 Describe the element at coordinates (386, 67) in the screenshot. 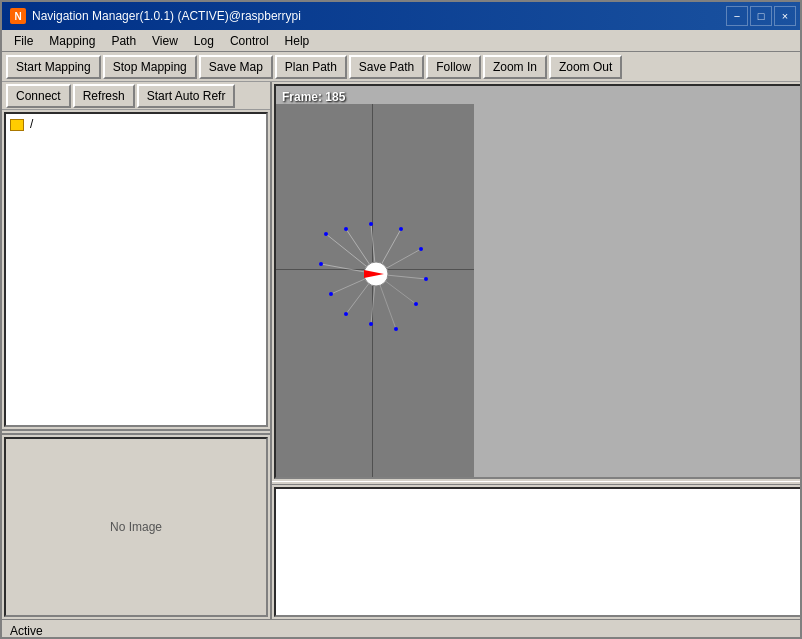

I see `save-path-button: Save Path` at that location.